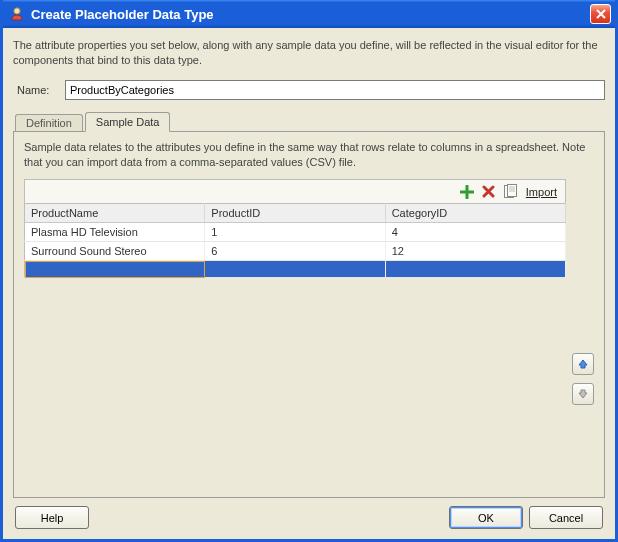 The width and height of the screenshot is (618, 542). Describe the element at coordinates (489, 192) in the screenshot. I see `delete-row-button` at that location.